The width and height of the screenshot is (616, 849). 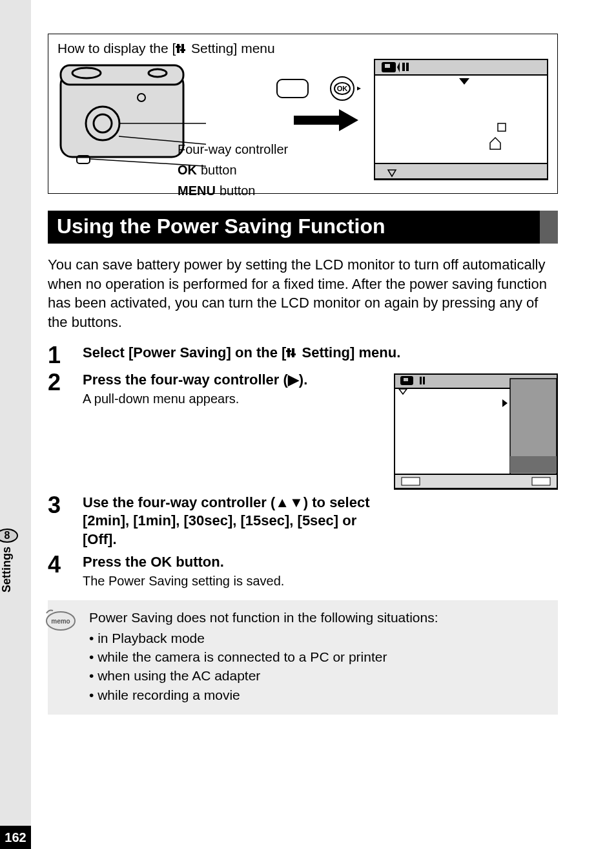 I want to click on memo-item: while recording a movie, so click(x=318, y=695).